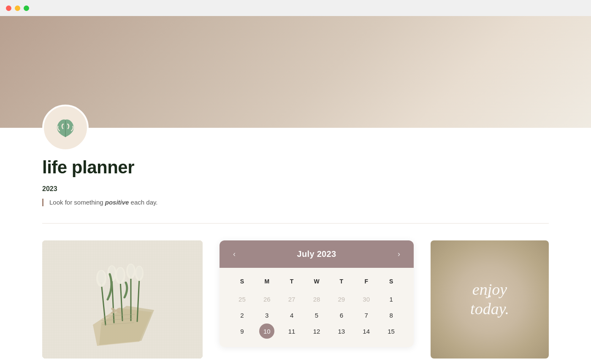  Describe the element at coordinates (267, 331) in the screenshot. I see `calendar-today: 10` at that location.